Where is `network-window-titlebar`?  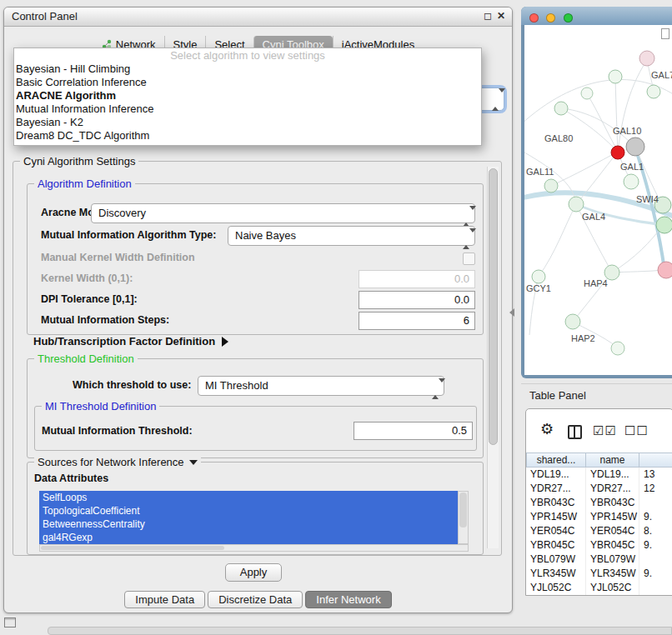
network-window-titlebar is located at coordinates (597, 16).